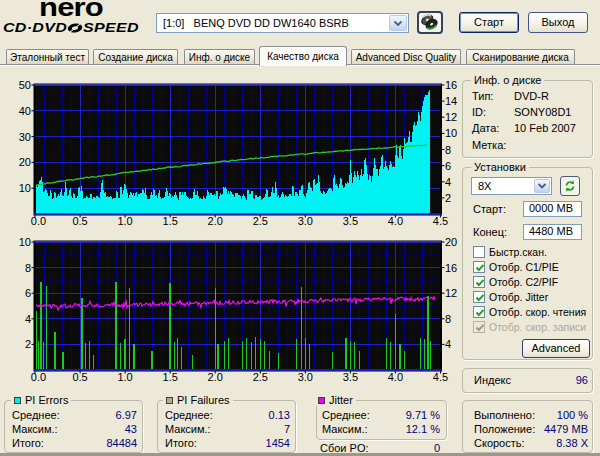 This screenshot has height=456, width=600. I want to click on svg-text: 50, so click(25, 85).